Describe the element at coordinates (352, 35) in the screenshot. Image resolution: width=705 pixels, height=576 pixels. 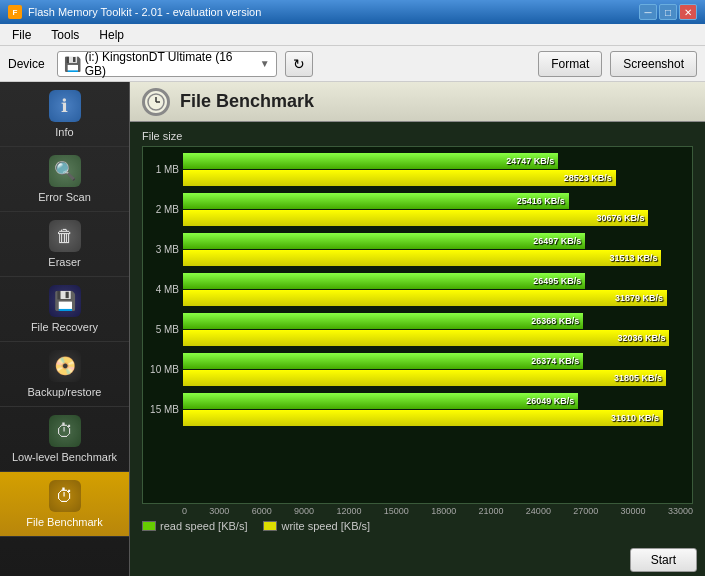
I see `menu-bar: File Tools Help` at that location.